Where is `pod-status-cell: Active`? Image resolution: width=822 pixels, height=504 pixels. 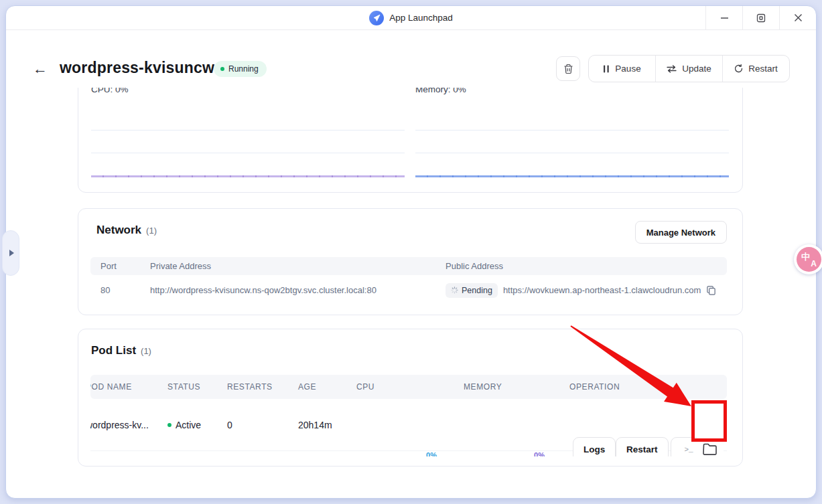
pod-status-cell: Active is located at coordinates (184, 424).